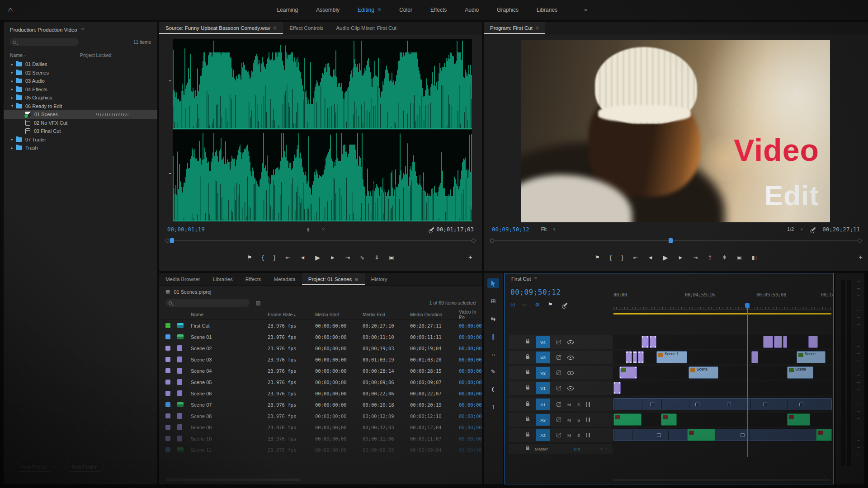  What do you see at coordinates (321, 241) in the screenshot?
I see `source-scrub-bar` at bounding box center [321, 241].